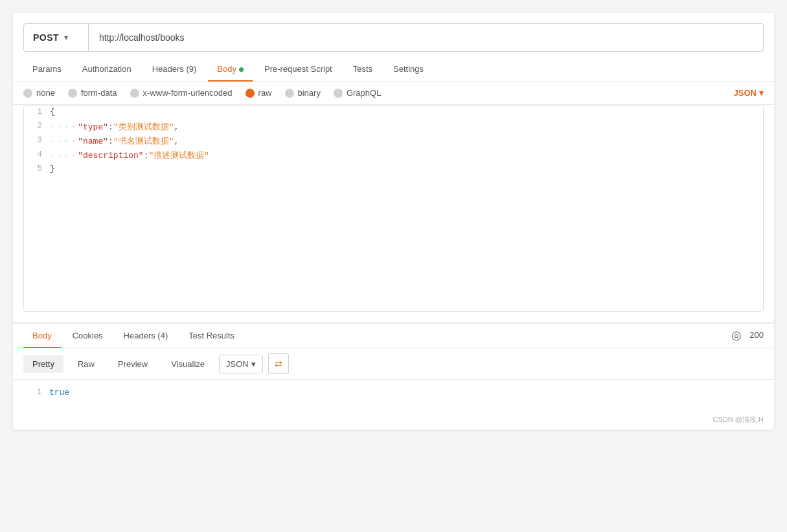 This screenshot has height=532, width=787. Describe the element at coordinates (279, 364) in the screenshot. I see `wrap-button: ⇄` at that location.